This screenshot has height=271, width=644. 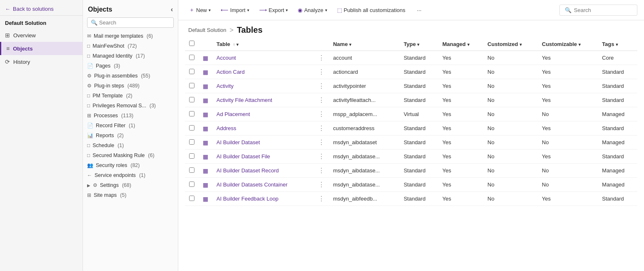 What do you see at coordinates (41, 8) in the screenshot?
I see `back-to-solutions: ← Back to solutions` at bounding box center [41, 8].